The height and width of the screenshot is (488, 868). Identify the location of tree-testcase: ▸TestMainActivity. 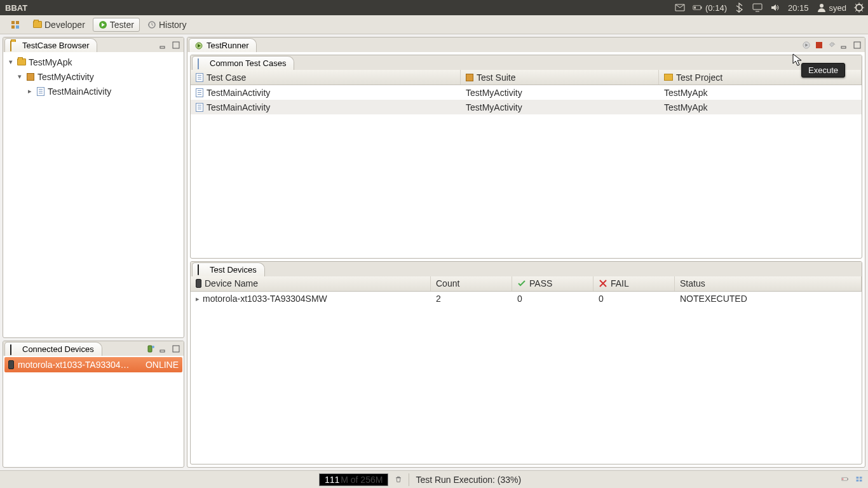
(93, 92).